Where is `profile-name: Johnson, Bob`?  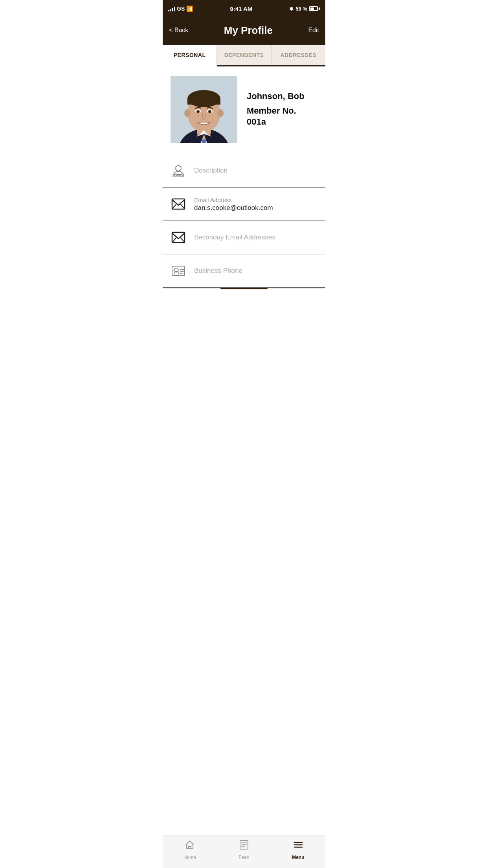
profile-name: Johnson, Bob is located at coordinates (282, 97).